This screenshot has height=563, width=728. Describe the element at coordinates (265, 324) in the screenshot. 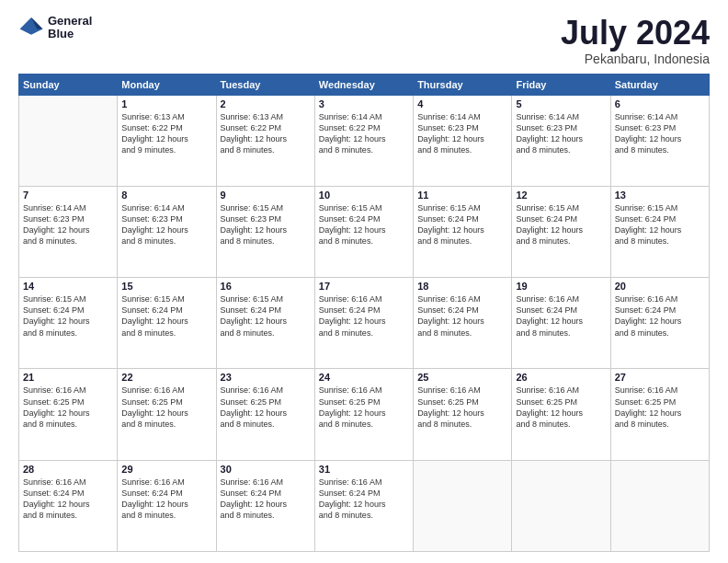

I see `calendar-cell: 16Sunrise: 6:15 AMSunset: 6:24 PMDayligh…` at that location.